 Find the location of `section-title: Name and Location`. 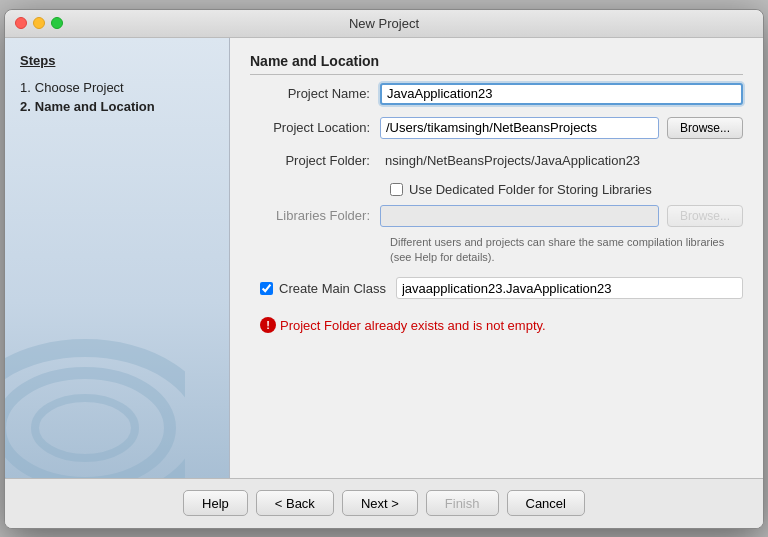

section-title: Name and Location is located at coordinates (496, 64).